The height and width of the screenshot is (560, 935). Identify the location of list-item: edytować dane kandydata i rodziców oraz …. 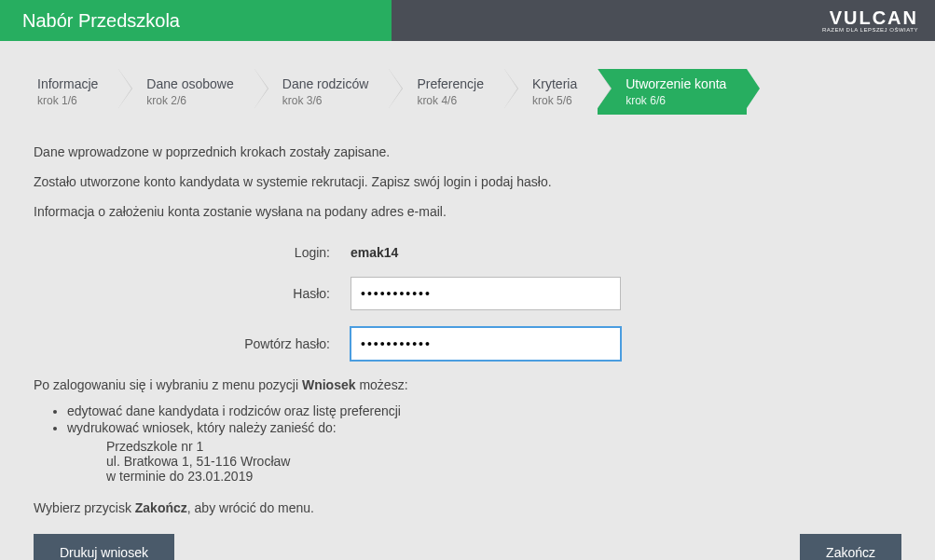
(485, 411).